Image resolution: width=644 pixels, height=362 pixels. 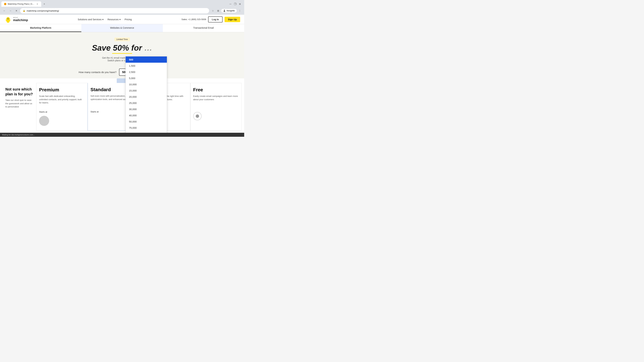 What do you see at coordinates (122, 53) in the screenshot?
I see `hero-underline` at bounding box center [122, 53].